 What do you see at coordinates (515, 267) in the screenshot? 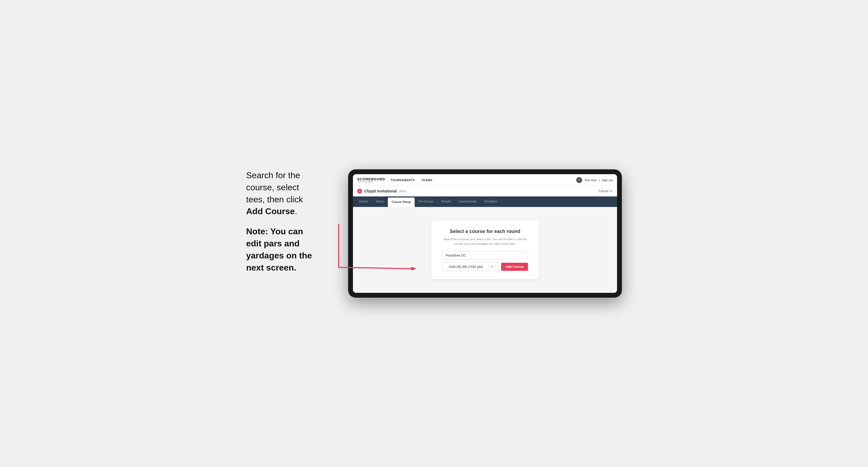
I see `add-course-button: Add Course` at bounding box center [515, 267].